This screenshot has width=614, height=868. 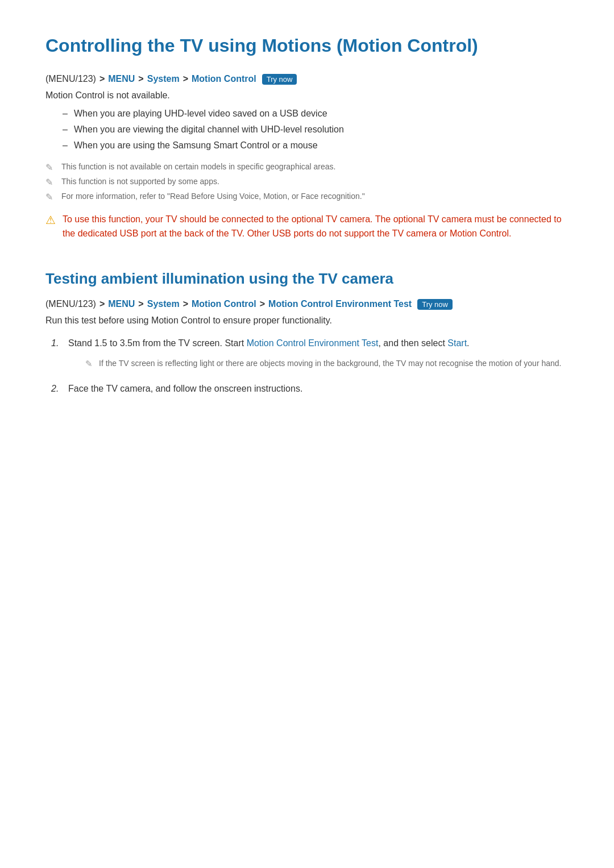 I want to click on section2-title: Testing ambient illumination using the T…, so click(x=307, y=279).